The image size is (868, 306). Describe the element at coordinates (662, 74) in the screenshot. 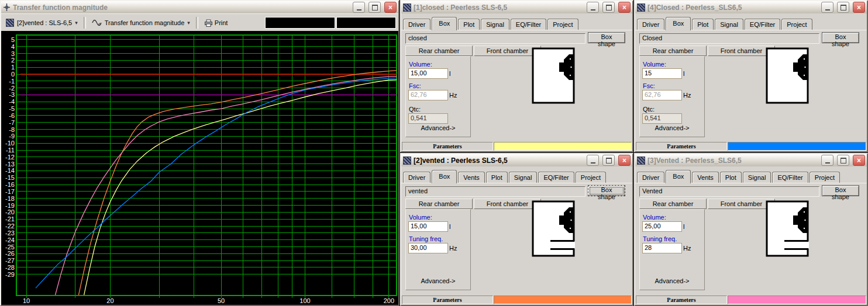

I see `field-input-volume-: 15` at that location.